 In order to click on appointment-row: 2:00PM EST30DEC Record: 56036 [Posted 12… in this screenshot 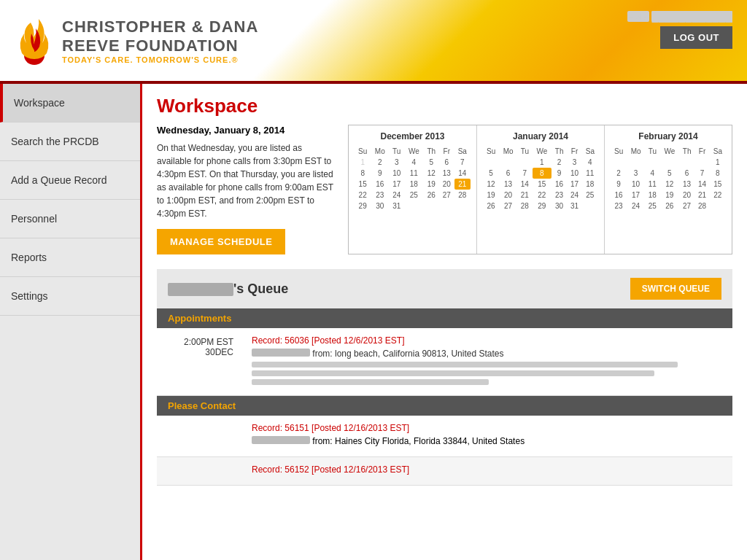, I will do `click(445, 362)`.